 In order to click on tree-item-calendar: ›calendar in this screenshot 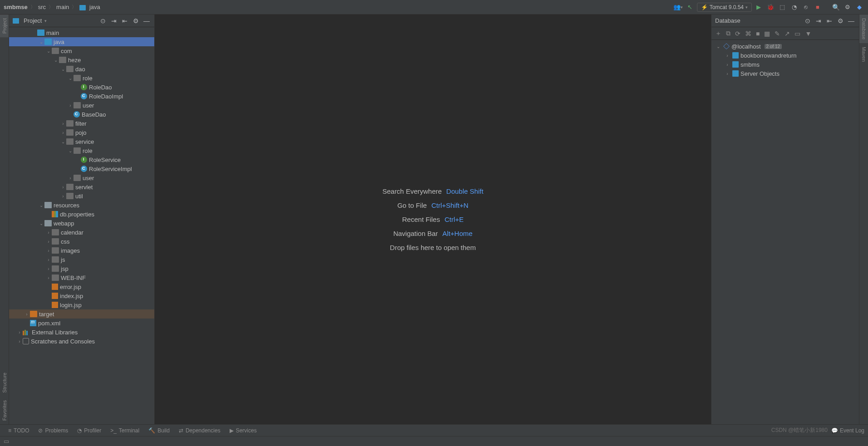, I will do `click(82, 232)`.